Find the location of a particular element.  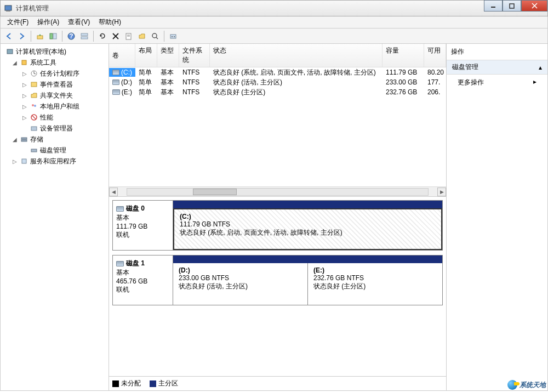

col-filesystem: 文件系统 is located at coordinates (195, 55).